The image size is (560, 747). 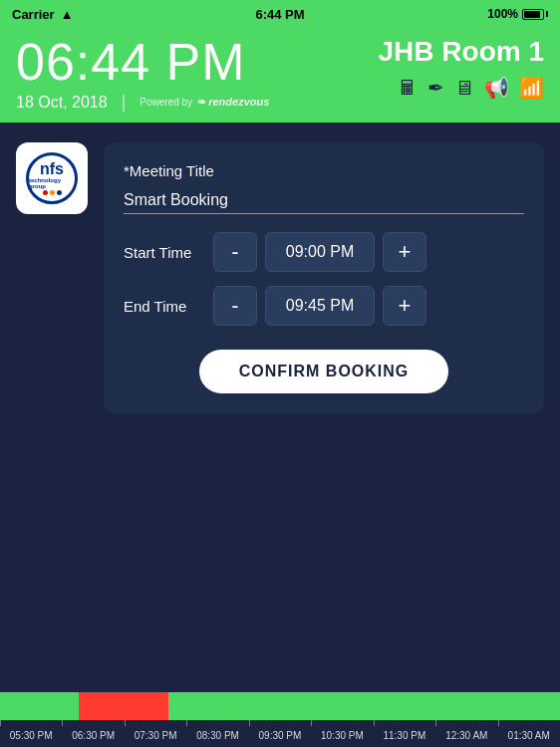 I want to click on wifi-header-icon: 📶, so click(x=532, y=88).